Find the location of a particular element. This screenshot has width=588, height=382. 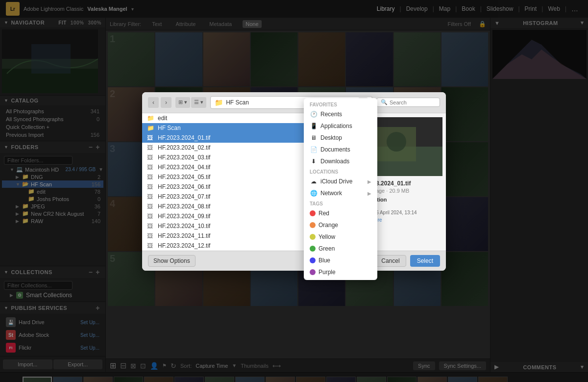

fb-nav-buttons: ‹ › is located at coordinates (160, 102).